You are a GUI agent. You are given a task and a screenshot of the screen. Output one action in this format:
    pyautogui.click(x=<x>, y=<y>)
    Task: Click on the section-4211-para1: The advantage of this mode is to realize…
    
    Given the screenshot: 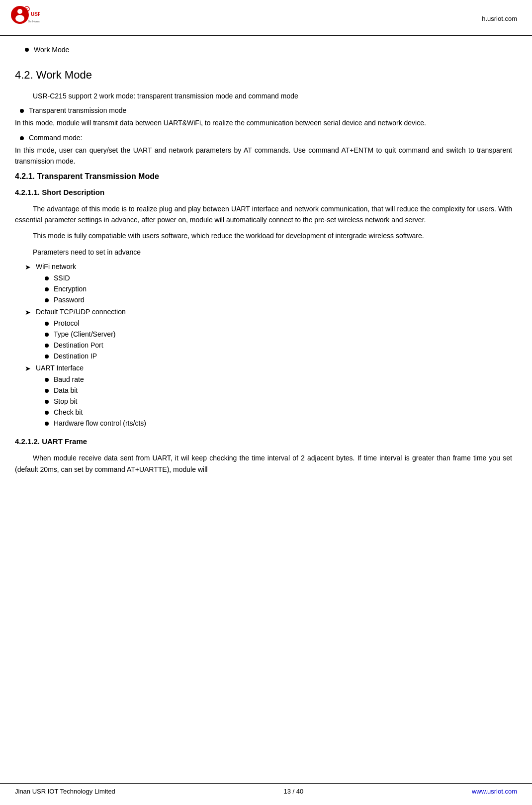 What is the action you would take?
    pyautogui.click(x=264, y=215)
    